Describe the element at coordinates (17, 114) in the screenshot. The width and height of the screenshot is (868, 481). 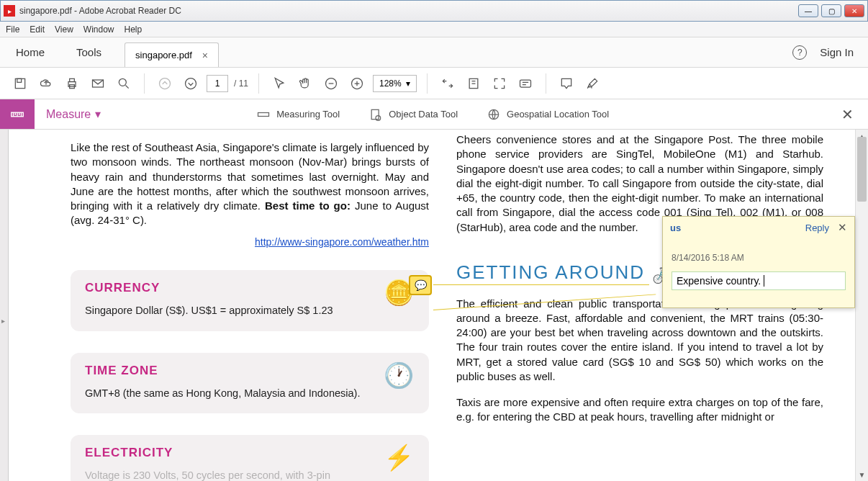
I see `measure-badge-icon` at that location.